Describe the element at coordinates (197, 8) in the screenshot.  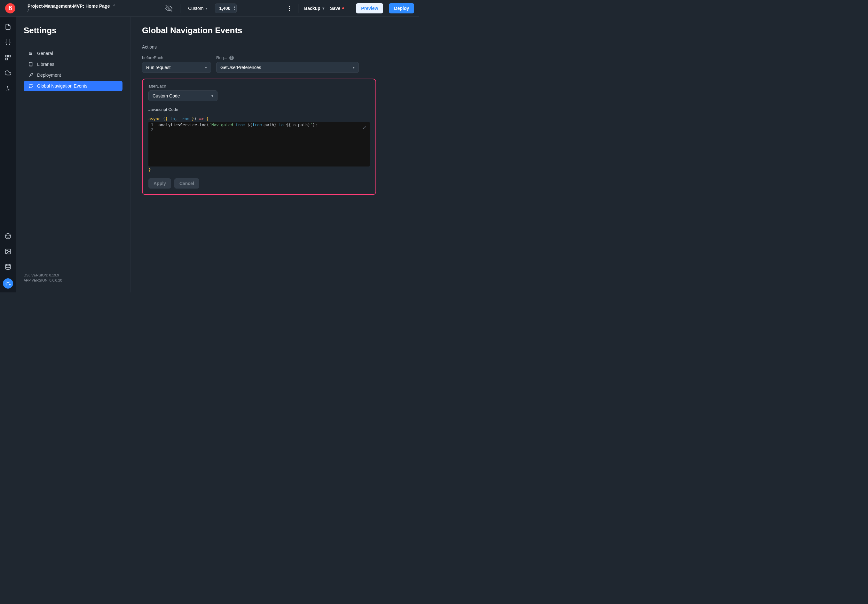
I see `zoom-select: Custom ▾` at that location.